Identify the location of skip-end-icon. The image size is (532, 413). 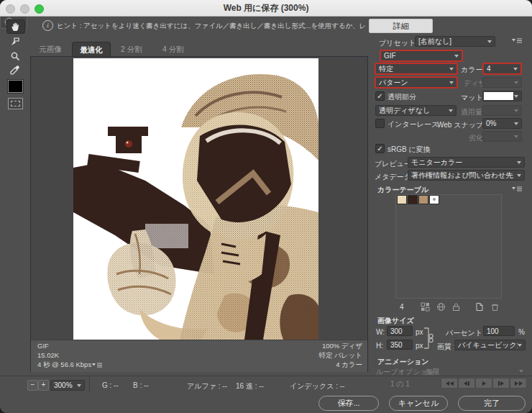
(520, 384).